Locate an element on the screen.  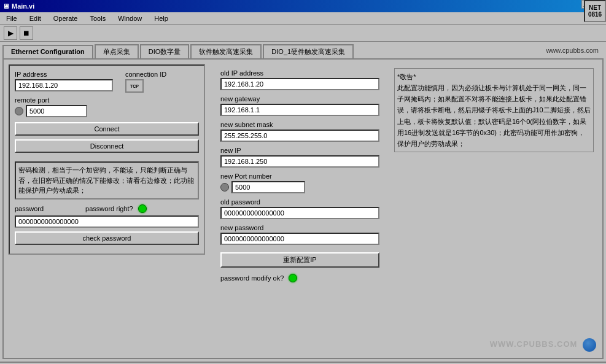
old-password-input is located at coordinates (300, 213).